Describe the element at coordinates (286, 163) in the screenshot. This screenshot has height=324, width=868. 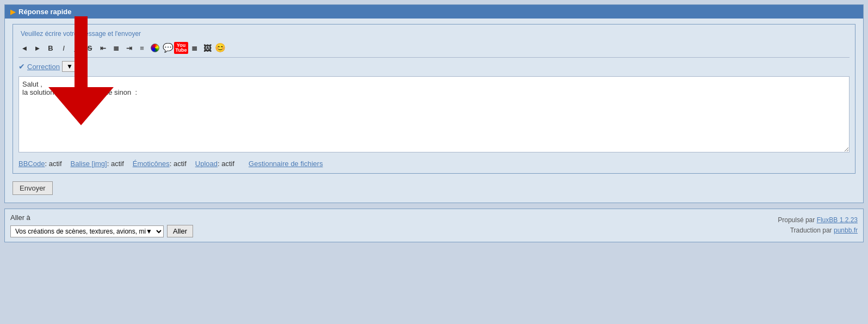
I see `file-manager-status: Gestionnaire de fichiers` at that location.